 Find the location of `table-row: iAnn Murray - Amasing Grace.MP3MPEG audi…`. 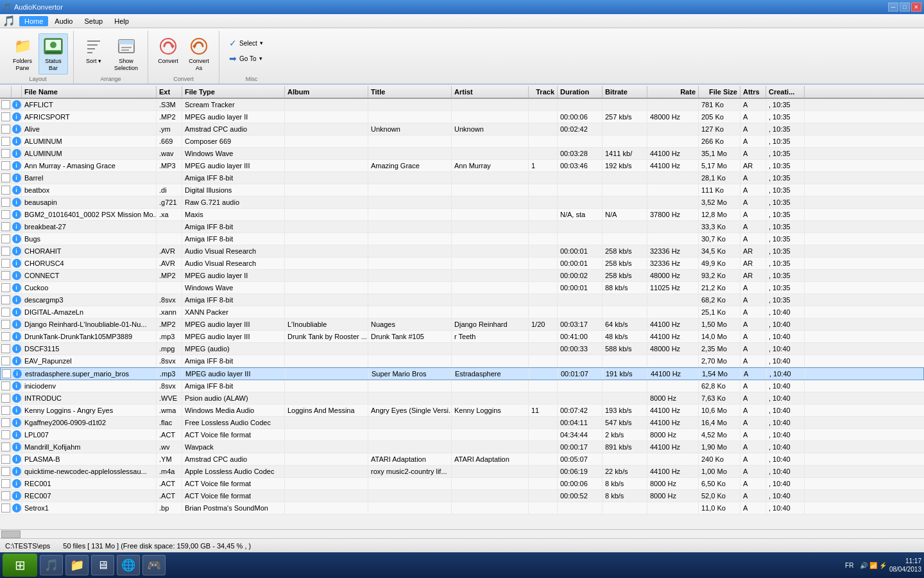

table-row: iAnn Murray - Amasing Grace.MP3MPEG audi… is located at coordinates (462, 166).